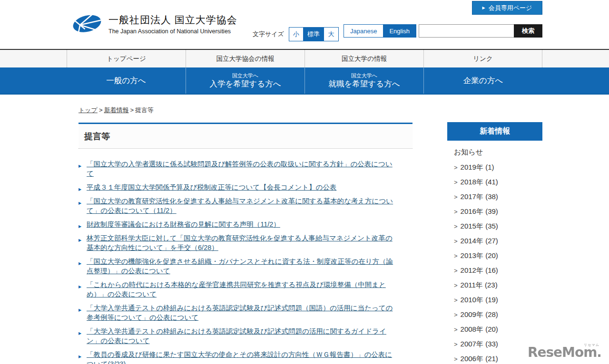 The height and width of the screenshot is (364, 609). Describe the element at coordinates (498, 256) in the screenshot. I see `sidebar-year-item-2013年: >2013年 (20)` at that location.